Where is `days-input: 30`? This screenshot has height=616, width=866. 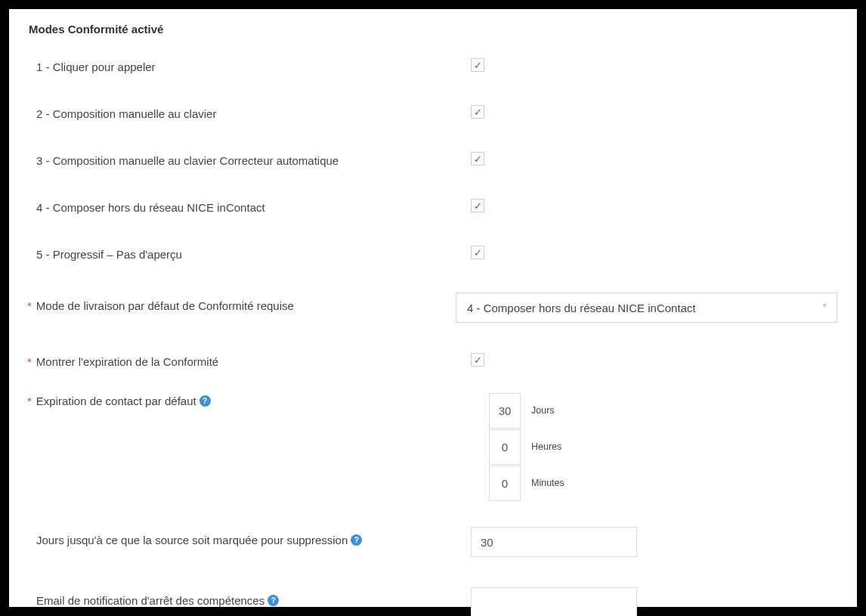
days-input: 30 is located at coordinates (505, 411).